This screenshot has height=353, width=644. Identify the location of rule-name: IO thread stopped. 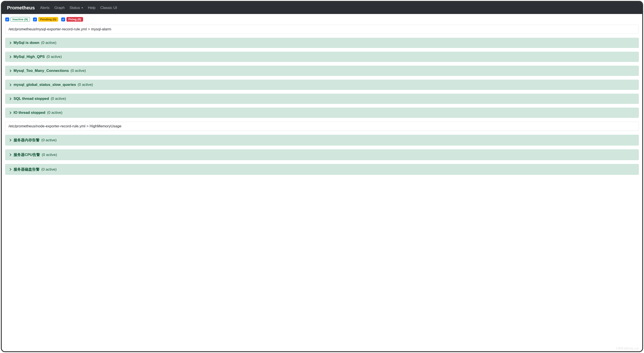
(30, 113).